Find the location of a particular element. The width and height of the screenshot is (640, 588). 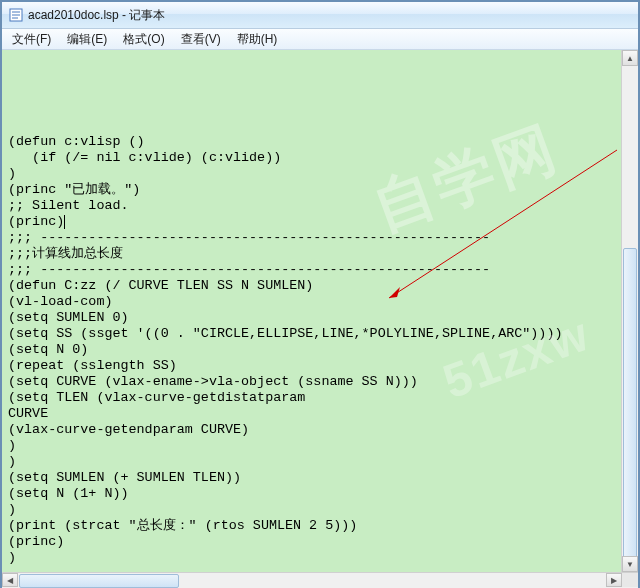

editor-line: (defun C:zz (/ CURVE TLEN SS N SUMLEN) is located at coordinates (312, 286).